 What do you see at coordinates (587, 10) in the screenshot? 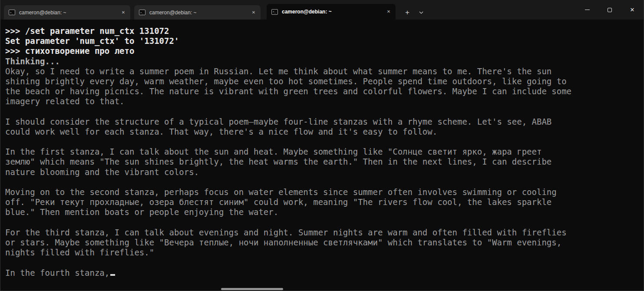
I see `minimize-icon` at bounding box center [587, 10].